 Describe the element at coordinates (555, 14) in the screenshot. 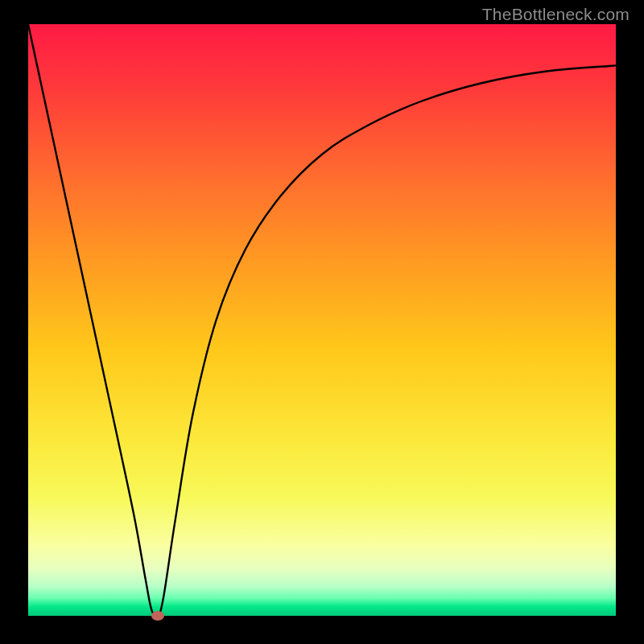

I see `watermark-text: TheBottleneck.com` at that location.